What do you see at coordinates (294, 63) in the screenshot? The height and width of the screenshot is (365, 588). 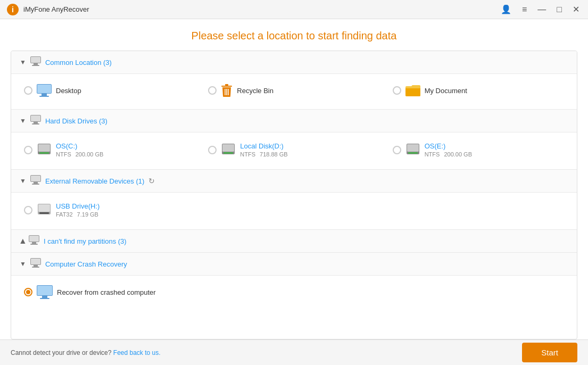 I see `section-common-location: ▼ Common Location (3)` at bounding box center [294, 63].